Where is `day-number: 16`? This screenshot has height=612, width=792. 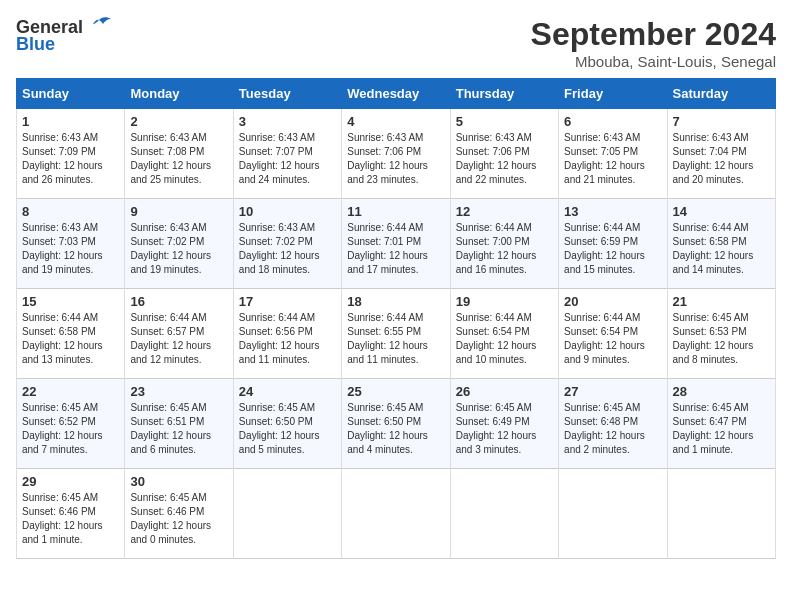 day-number: 16 is located at coordinates (178, 302).